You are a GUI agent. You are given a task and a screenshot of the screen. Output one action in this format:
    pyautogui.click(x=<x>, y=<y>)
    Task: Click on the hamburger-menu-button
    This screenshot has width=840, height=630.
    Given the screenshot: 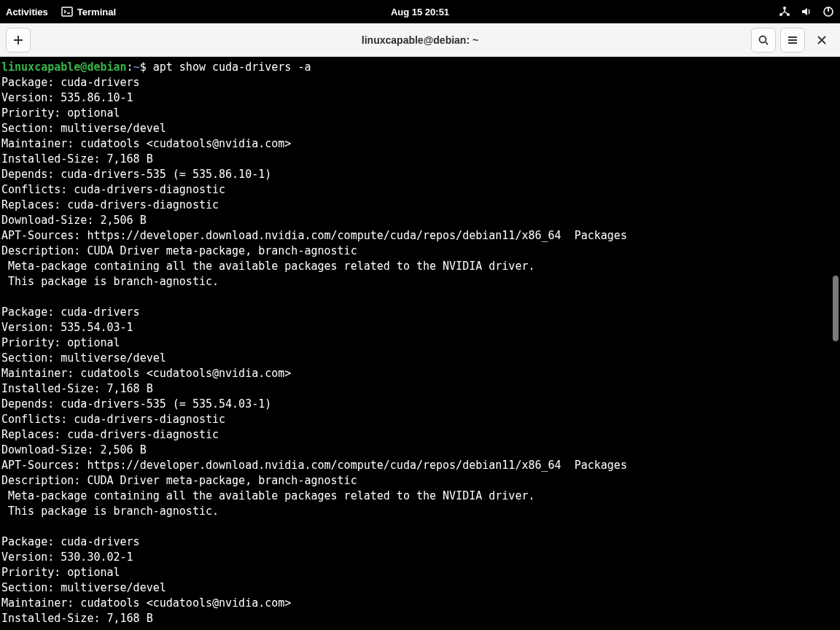 What is the action you would take?
    pyautogui.click(x=793, y=40)
    